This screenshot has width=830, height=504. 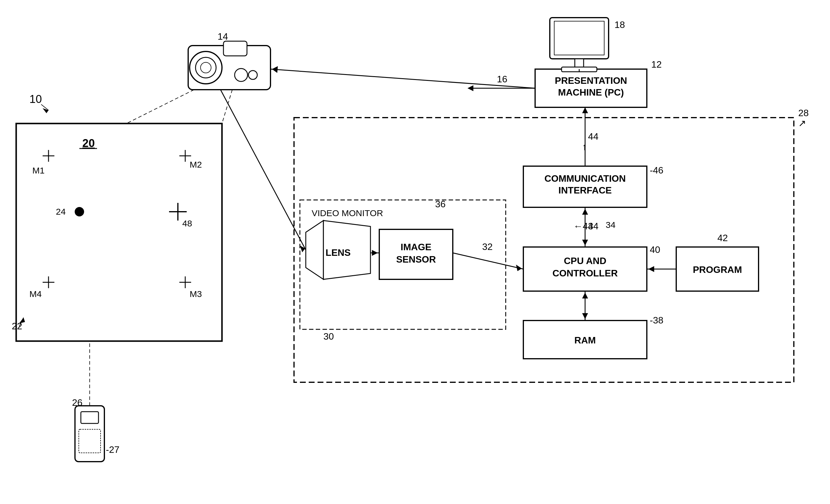 I want to click on svg-text: -38, so click(x=657, y=320).